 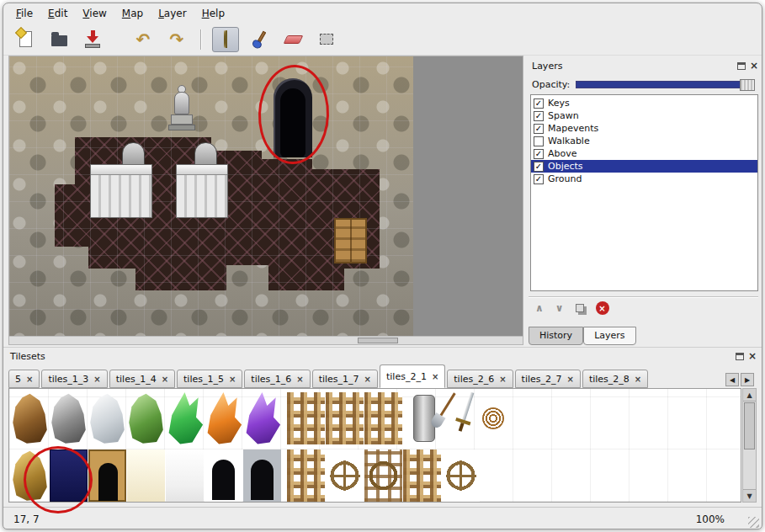 What do you see at coordinates (384, 476) in the screenshot?
I see `tile-wood-wheel-lattice` at bounding box center [384, 476].